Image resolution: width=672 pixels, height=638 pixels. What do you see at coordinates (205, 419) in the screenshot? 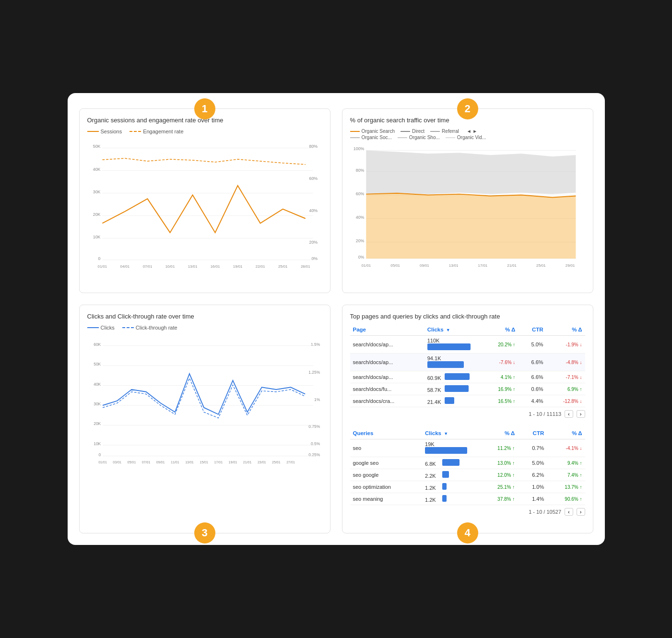
I see `card-clicks-ctr: 3 Clicks and Click-through rate over tim…` at bounding box center [205, 419].